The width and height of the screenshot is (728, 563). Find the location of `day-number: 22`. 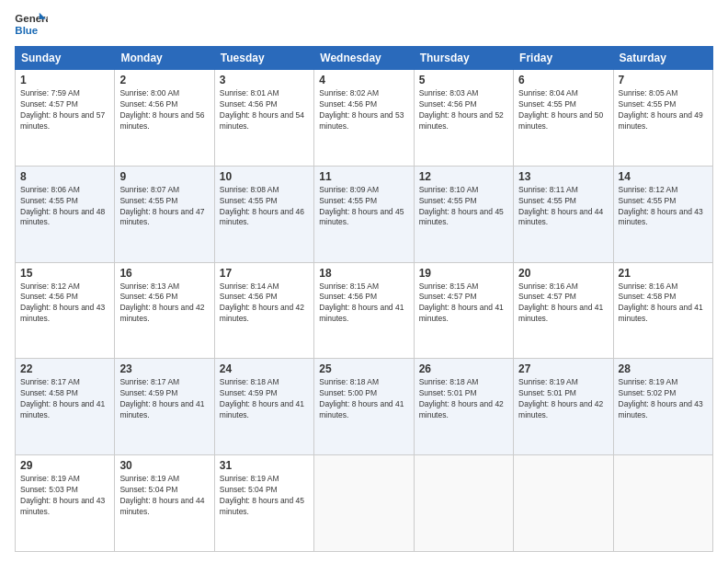

day-number: 22 is located at coordinates (64, 369).